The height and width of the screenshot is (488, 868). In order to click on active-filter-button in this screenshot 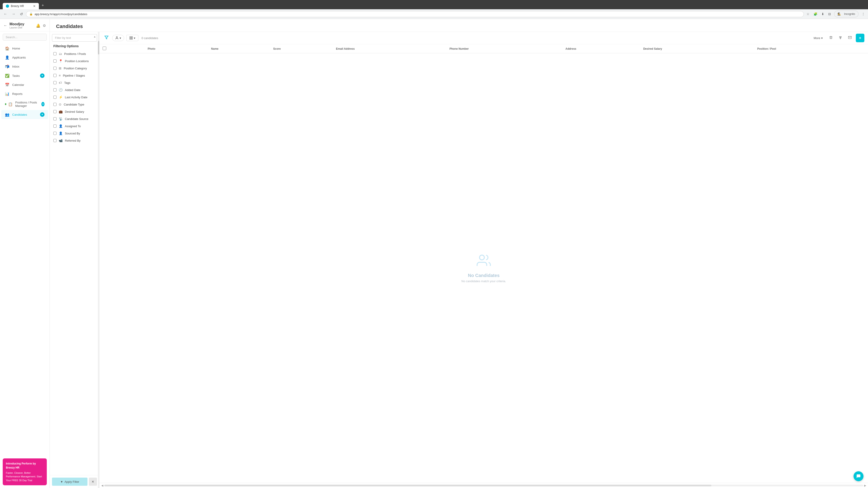, I will do `click(106, 38)`.